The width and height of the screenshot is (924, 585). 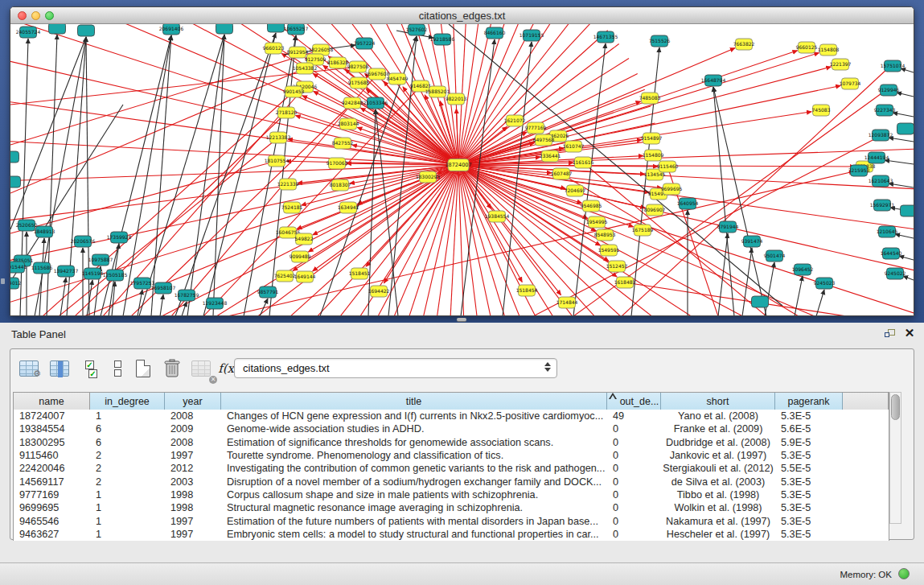 What do you see at coordinates (304, 239) in the screenshot?
I see `graph-node: 549822` at bounding box center [304, 239].